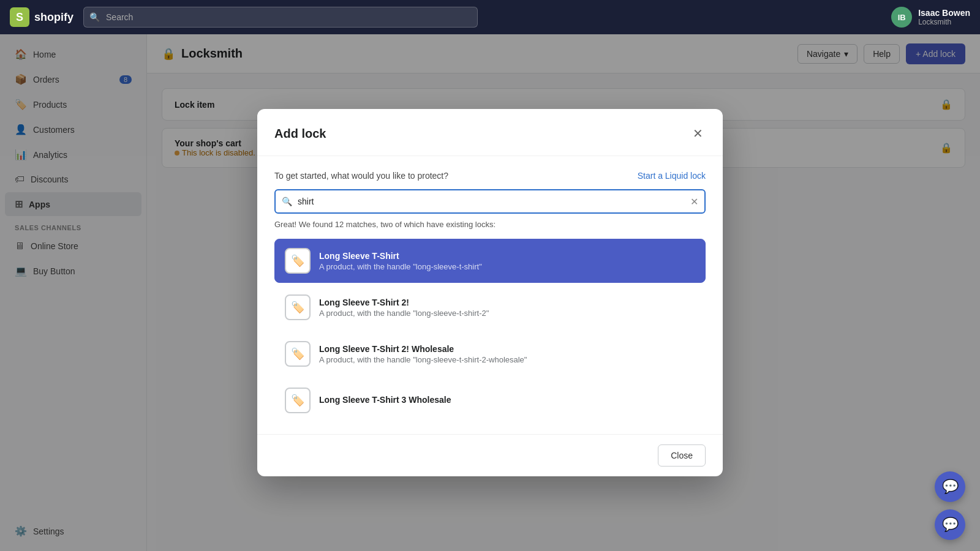  Describe the element at coordinates (404, 313) in the screenshot. I see `result-sub-2: A product, with the handle "long-sleeve-…` at that location.